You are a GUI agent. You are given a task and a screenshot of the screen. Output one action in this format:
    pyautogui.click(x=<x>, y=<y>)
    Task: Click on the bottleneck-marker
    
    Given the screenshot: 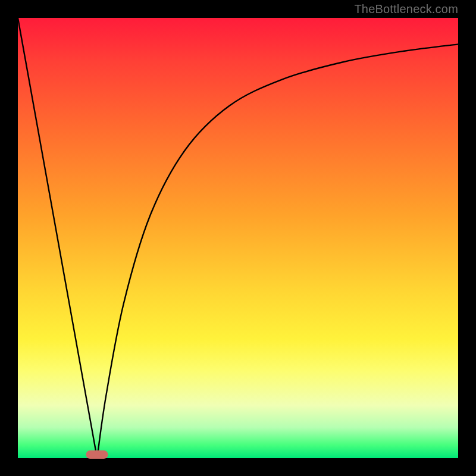 What is the action you would take?
    pyautogui.click(x=98, y=455)
    